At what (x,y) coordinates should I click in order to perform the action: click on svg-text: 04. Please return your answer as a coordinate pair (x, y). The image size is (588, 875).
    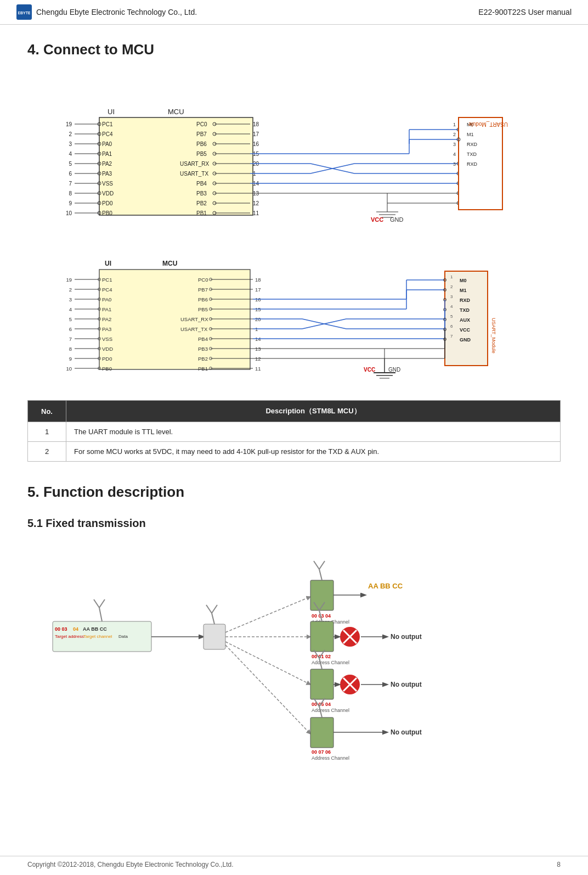
    Looking at the image, I should click on (76, 629).